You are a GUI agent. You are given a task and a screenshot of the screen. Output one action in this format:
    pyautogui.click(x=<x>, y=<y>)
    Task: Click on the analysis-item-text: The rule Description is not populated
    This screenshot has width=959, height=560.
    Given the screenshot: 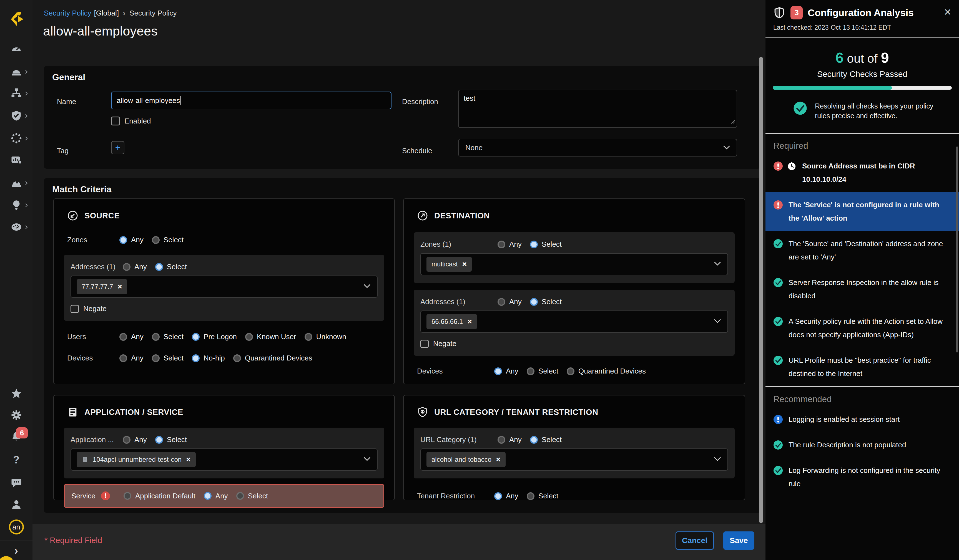 What is the action you would take?
    pyautogui.click(x=847, y=445)
    